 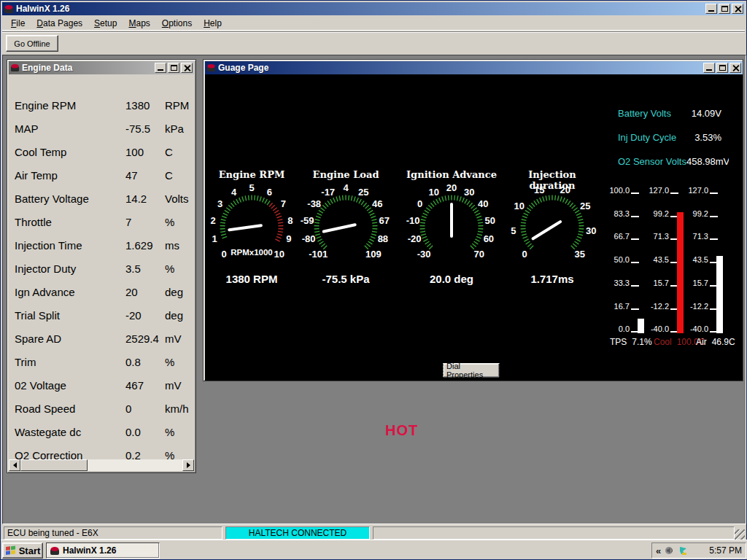 I want to click on bar-tick-label: 66.7, so click(x=616, y=236).